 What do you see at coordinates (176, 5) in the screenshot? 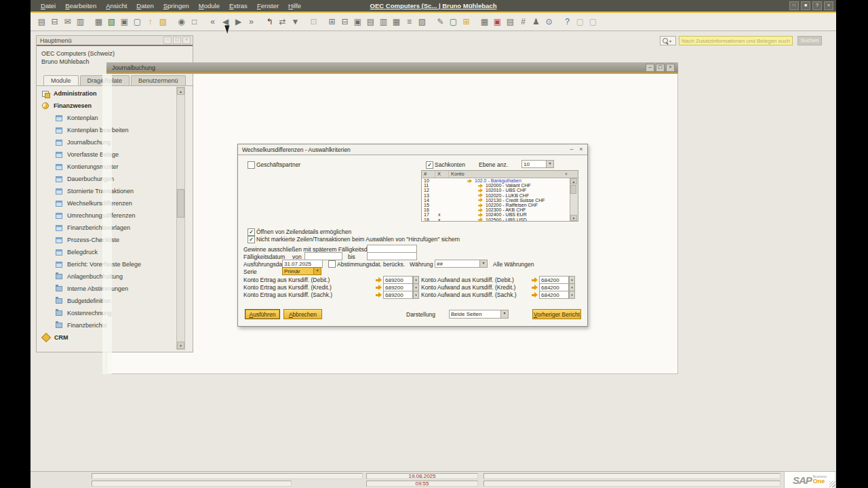
I see `menu-springen: Springen` at bounding box center [176, 5].